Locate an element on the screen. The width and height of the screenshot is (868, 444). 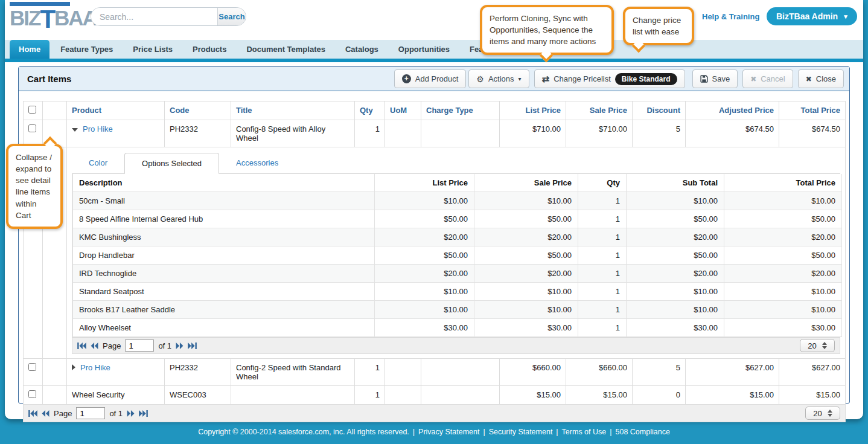
col-code: Code is located at coordinates (198, 111).